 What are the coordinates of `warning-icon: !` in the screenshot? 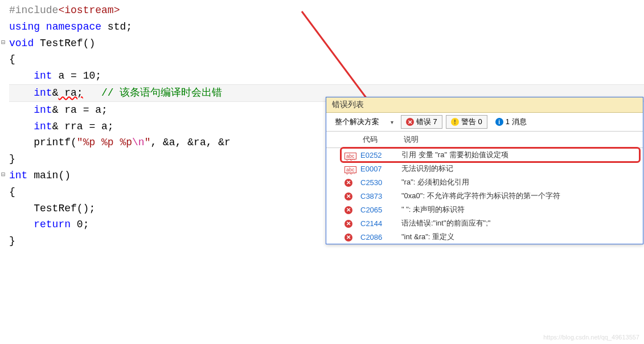 It's located at (455, 122).